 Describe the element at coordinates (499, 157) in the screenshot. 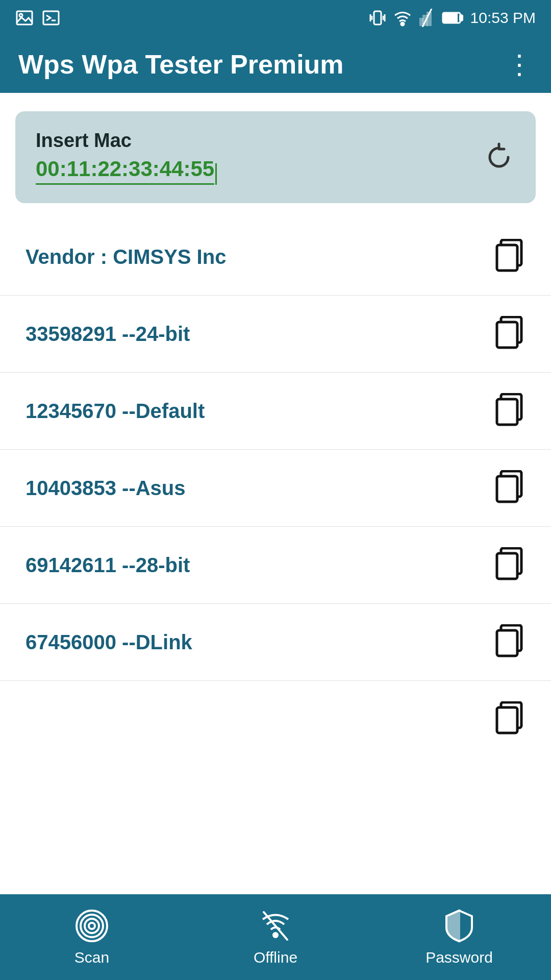

I see `refresh-icon` at that location.